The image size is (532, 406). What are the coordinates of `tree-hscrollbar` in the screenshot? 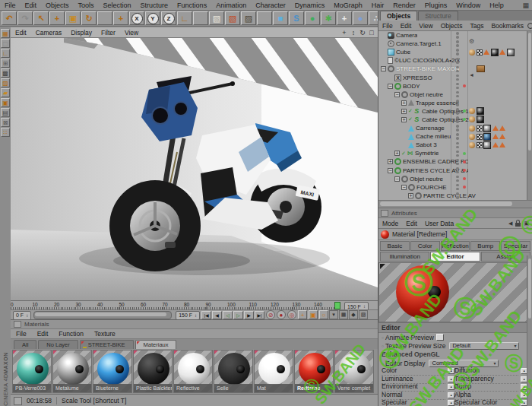 It's located at (455, 205).